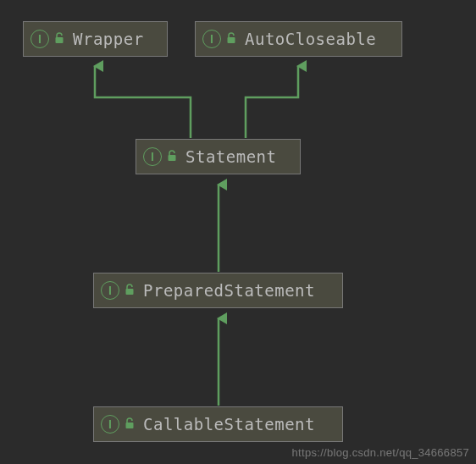  I want to click on class-label: Statement, so click(230, 157).